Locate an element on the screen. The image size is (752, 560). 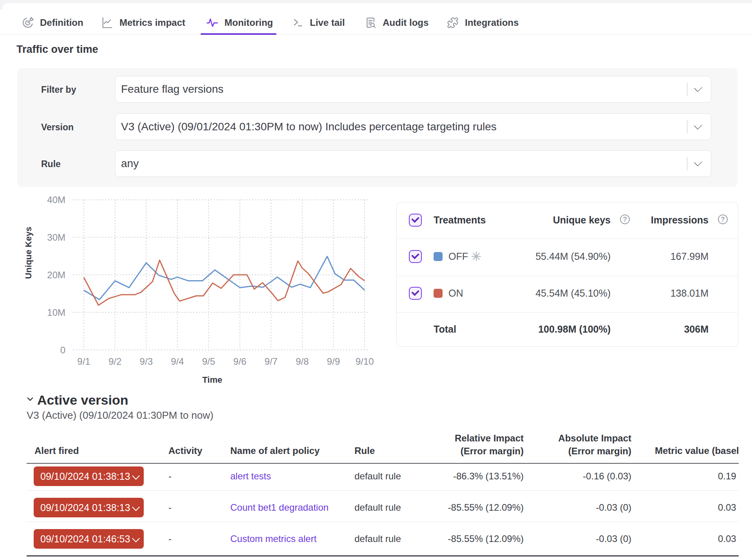
svg-text: 9/2 is located at coordinates (115, 362).